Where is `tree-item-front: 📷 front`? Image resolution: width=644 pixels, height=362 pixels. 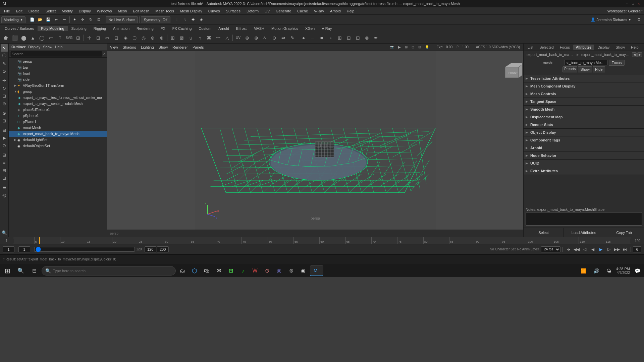 tree-item-front: 📷 front is located at coordinates (58, 73).